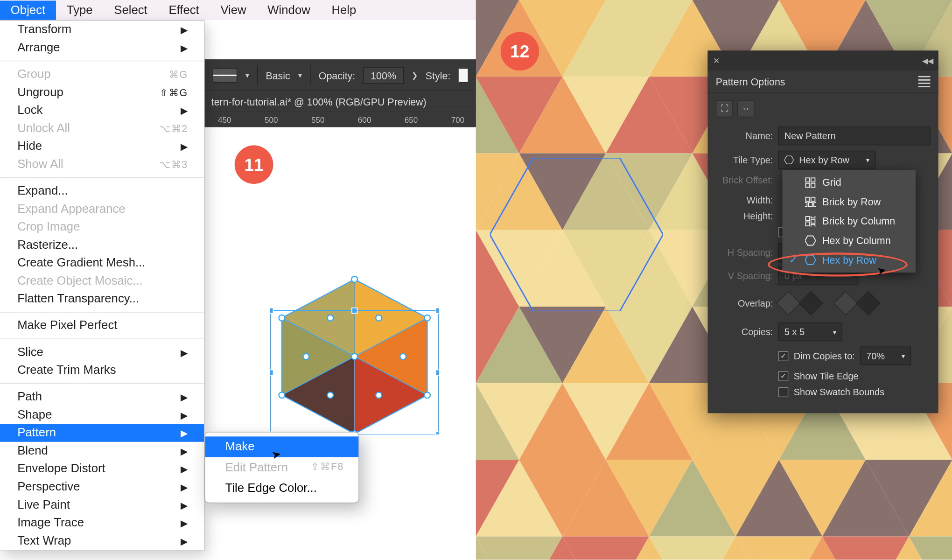 This screenshot has height=560, width=952. Describe the element at coordinates (282, 468) in the screenshot. I see `pattern-submenu: MakeEdit Pattern⇧⌘F8Tile Edge Color...` at that location.